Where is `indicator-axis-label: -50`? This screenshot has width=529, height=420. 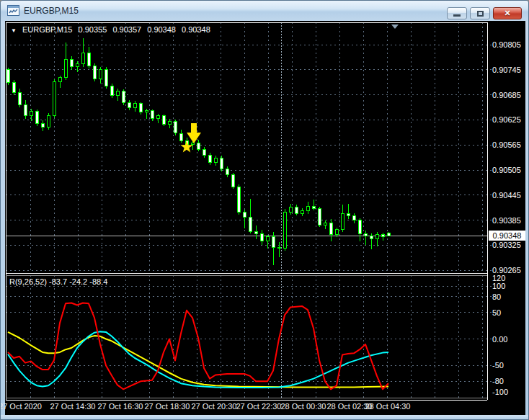
indicator-axis-label: -50 is located at coordinates (510, 365).